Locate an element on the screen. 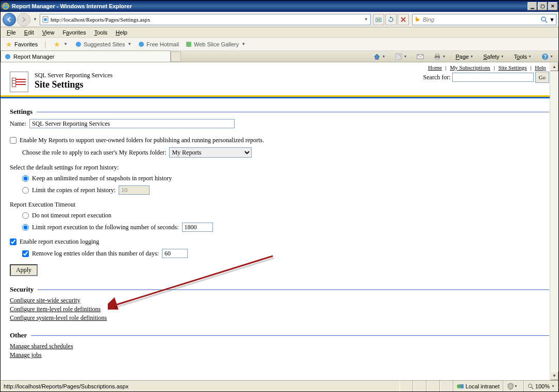  safety-menu: Safety ▼ is located at coordinates (494, 57).